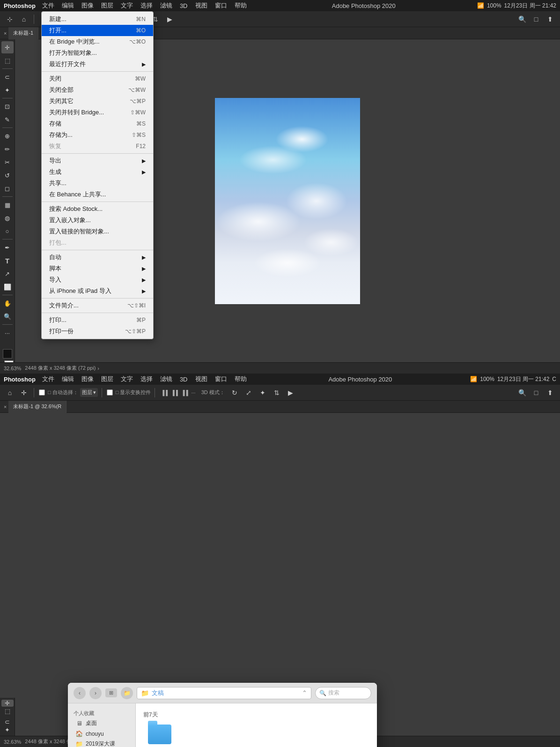 The width and height of the screenshot is (560, 747). What do you see at coordinates (23, 33) in the screenshot?
I see `tab-untitled: 未标题-1` at bounding box center [23, 33].